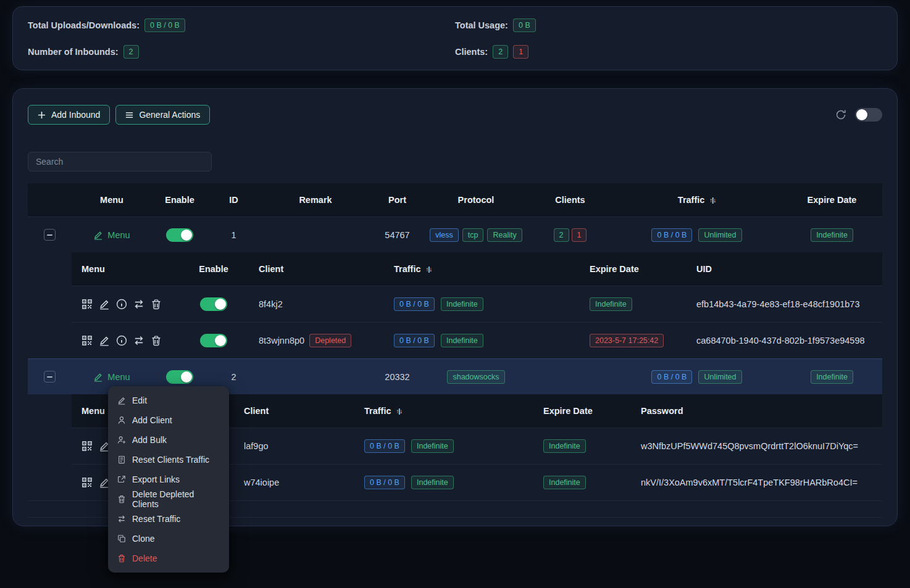 The height and width of the screenshot is (588, 910). What do you see at coordinates (476, 235) in the screenshot?
I see `inbound-1-protocols: vless tcp Reality` at bounding box center [476, 235].